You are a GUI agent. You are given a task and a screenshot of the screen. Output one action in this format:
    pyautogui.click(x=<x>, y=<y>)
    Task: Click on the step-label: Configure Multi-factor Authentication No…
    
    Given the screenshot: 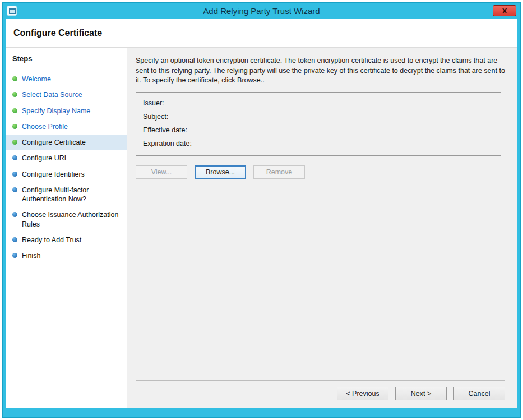 What is the action you would take?
    pyautogui.click(x=72, y=195)
    